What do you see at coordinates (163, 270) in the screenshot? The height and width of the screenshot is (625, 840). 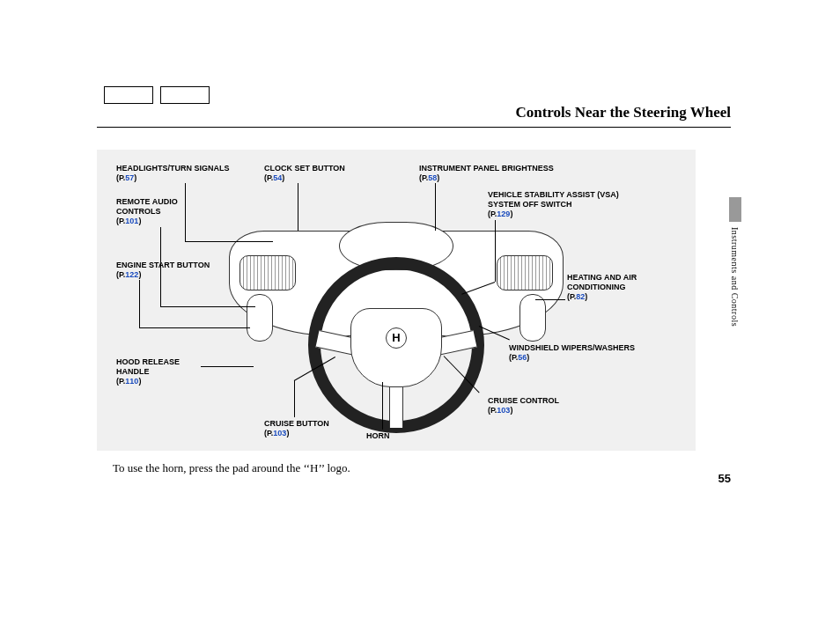 I see `label-engine-start: ENGINE START BUTTON (P.122)` at bounding box center [163, 270].